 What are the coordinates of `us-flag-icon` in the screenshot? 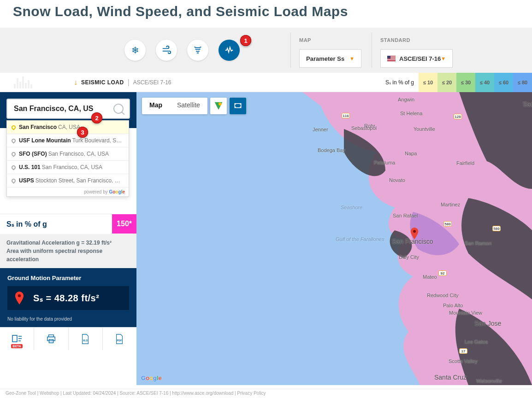 It's located at (391, 59).